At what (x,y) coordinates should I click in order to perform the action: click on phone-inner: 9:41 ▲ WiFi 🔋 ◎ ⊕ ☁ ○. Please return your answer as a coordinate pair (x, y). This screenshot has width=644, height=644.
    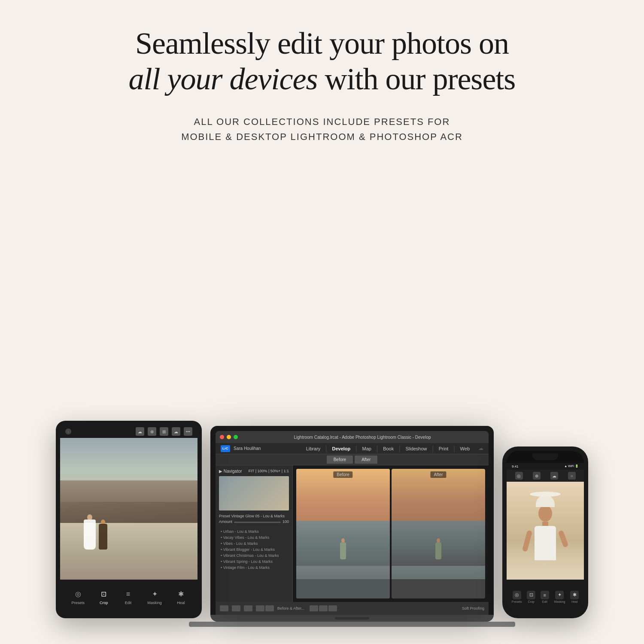
    Looking at the image, I should click on (545, 532).